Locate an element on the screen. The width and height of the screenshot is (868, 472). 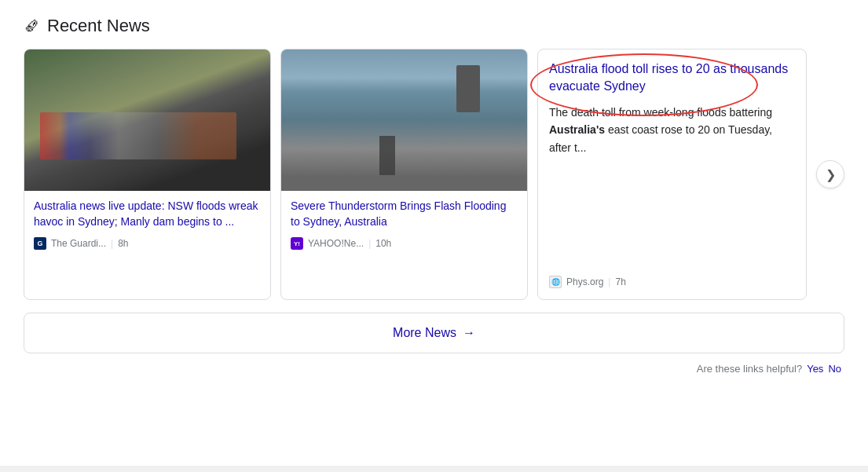
source-icon-3: 🌐 is located at coordinates (555, 282).